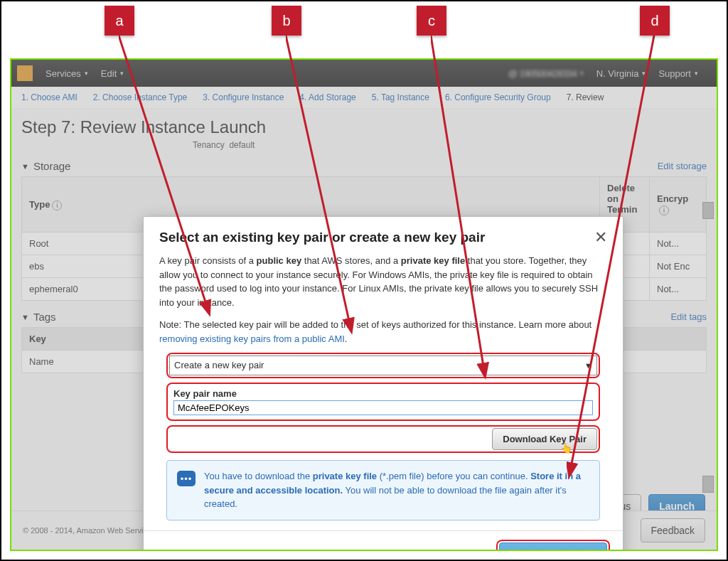  What do you see at coordinates (383, 282) in the screenshot?
I see `modal-description: A key pair consists of a public key that…` at bounding box center [383, 282].